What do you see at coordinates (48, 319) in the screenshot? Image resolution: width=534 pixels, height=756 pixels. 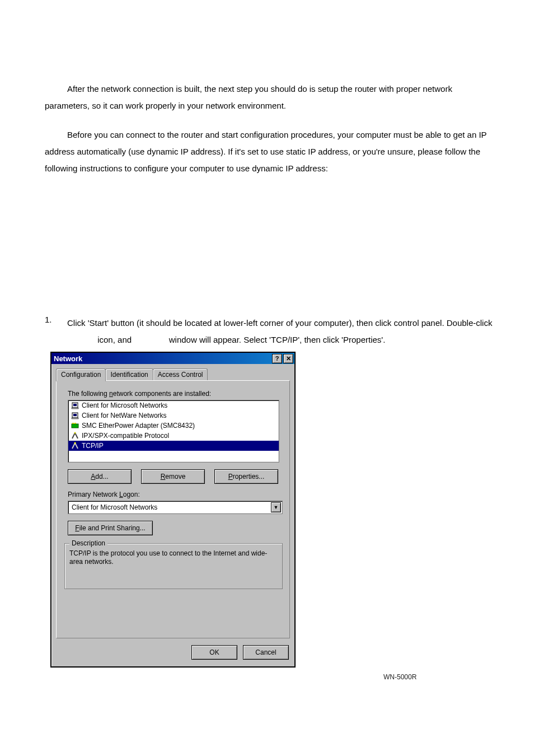 I see `step-number: 1.` at bounding box center [48, 319].